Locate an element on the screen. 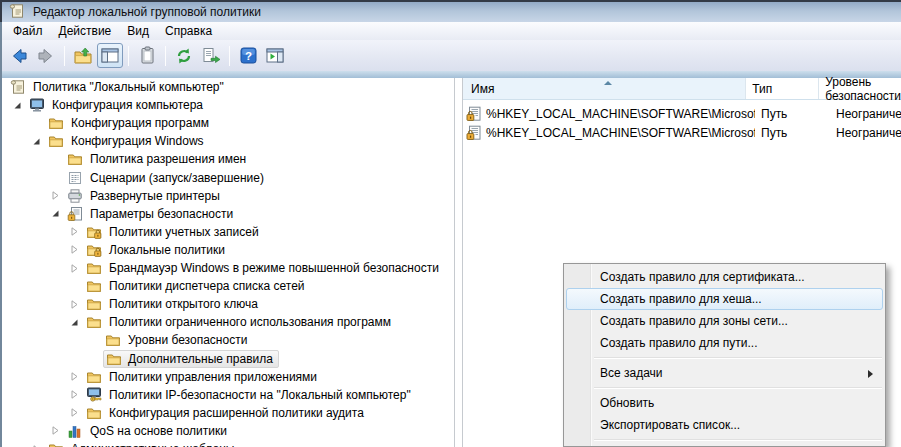 This screenshot has height=447, width=901. policy-scroll-icon is located at coordinates (20, 87).